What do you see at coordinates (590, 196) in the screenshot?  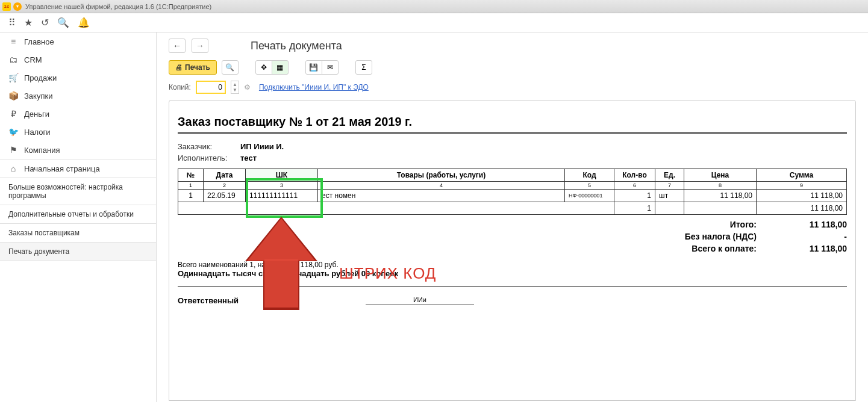 I see `cell-code: НФ-00000001` at bounding box center [590, 196].